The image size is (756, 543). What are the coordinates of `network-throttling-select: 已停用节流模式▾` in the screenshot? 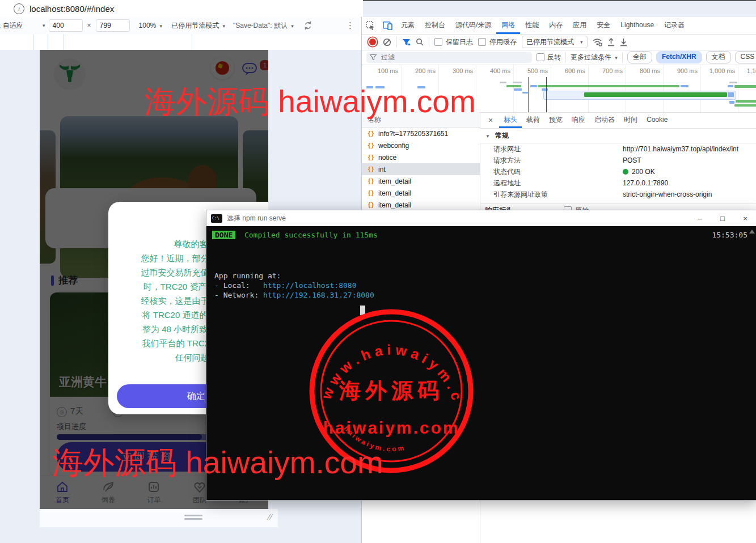 It's located at (555, 42).